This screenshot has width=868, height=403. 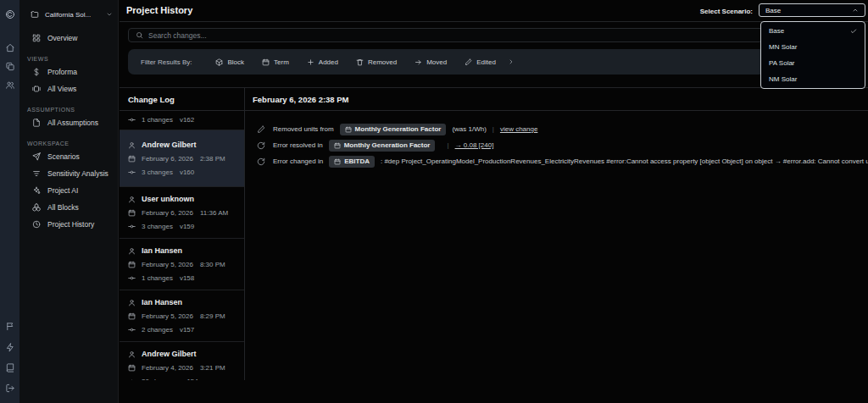 I want to click on panel-headers: Change Log February 6, 2026 2:38 PM, so click(x=493, y=100).